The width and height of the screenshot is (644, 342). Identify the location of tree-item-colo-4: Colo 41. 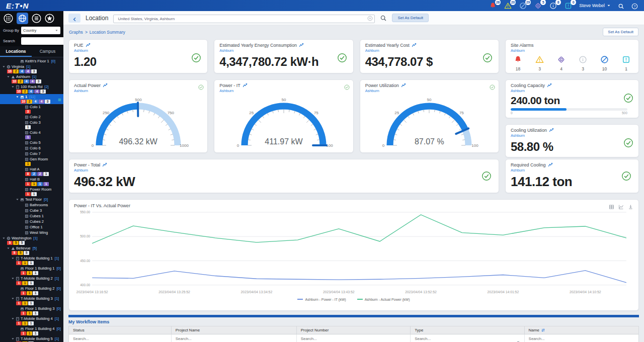
(32, 135).